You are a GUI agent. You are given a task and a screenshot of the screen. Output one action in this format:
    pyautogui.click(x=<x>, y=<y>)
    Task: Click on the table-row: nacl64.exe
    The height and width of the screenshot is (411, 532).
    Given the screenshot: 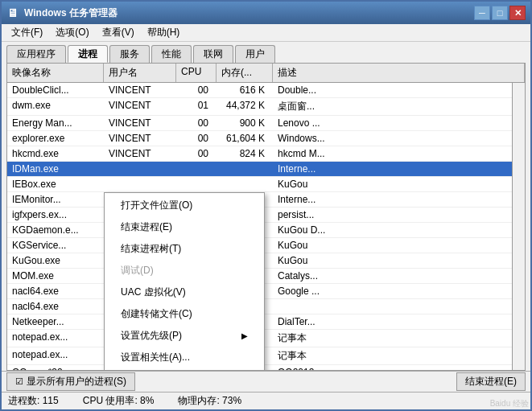 What is the action you would take?
    pyautogui.click(x=266, y=307)
    